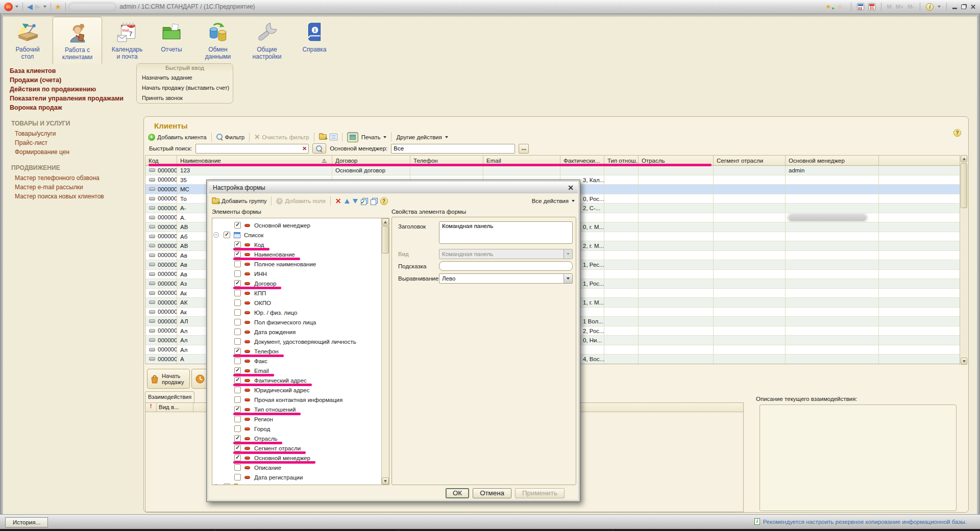 The height and width of the screenshot is (531, 980). Describe the element at coordinates (297, 245) in the screenshot. I see `tree-item-код: Код` at that location.